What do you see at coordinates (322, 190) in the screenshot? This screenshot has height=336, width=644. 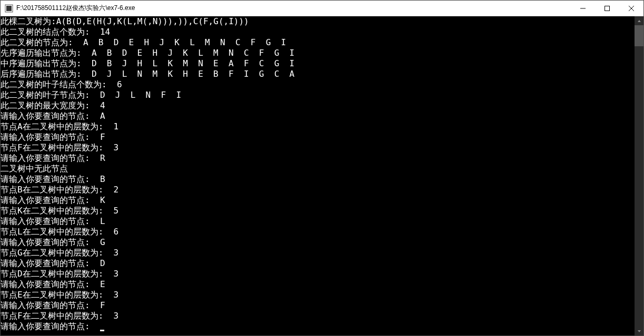 I see `console-line: 节点B在二叉树中的层数为: 2` at bounding box center [322, 190].